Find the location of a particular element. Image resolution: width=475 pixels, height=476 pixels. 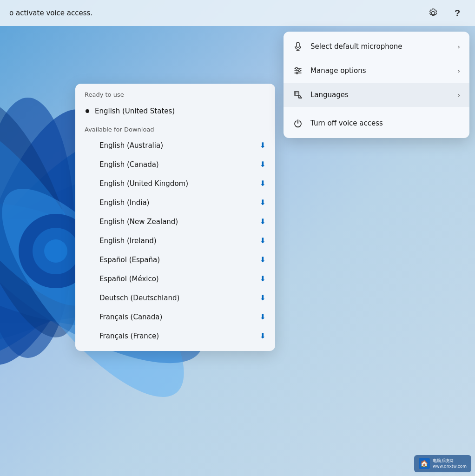

language-label-english-us: English (United States) is located at coordinates (135, 111).